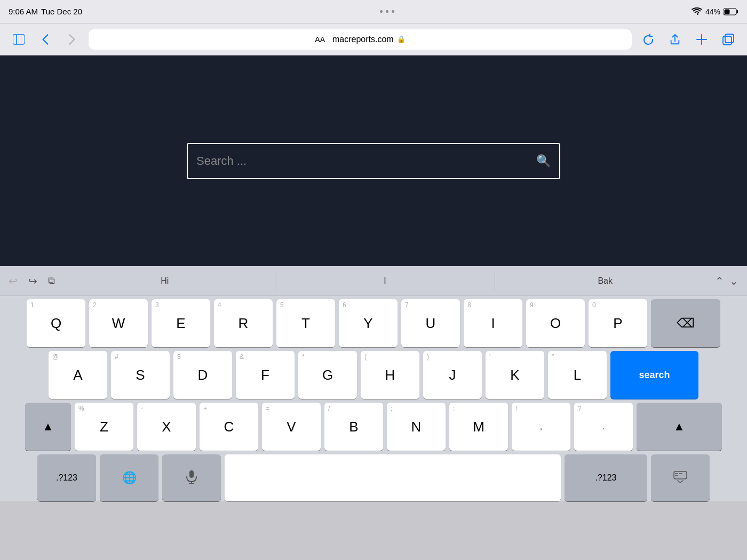 The width and height of the screenshot is (747, 560). I want to click on numbers-key-left: .?123, so click(67, 478).